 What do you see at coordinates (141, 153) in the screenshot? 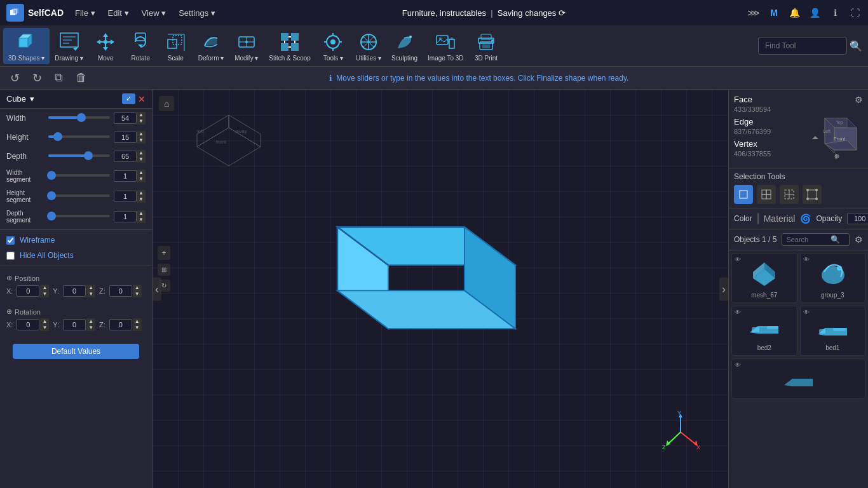
I see `depth-up-button: ▲` at bounding box center [141, 153].